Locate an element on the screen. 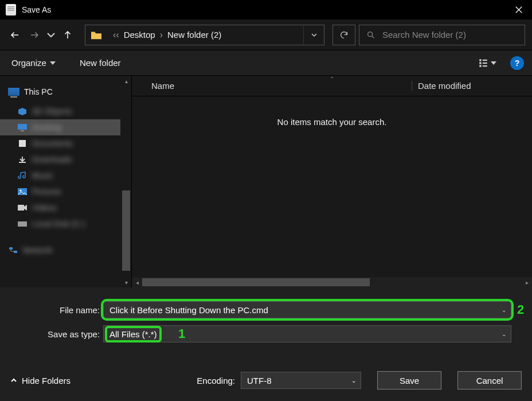 The image size is (532, 401). refresh-button is located at coordinates (344, 35).